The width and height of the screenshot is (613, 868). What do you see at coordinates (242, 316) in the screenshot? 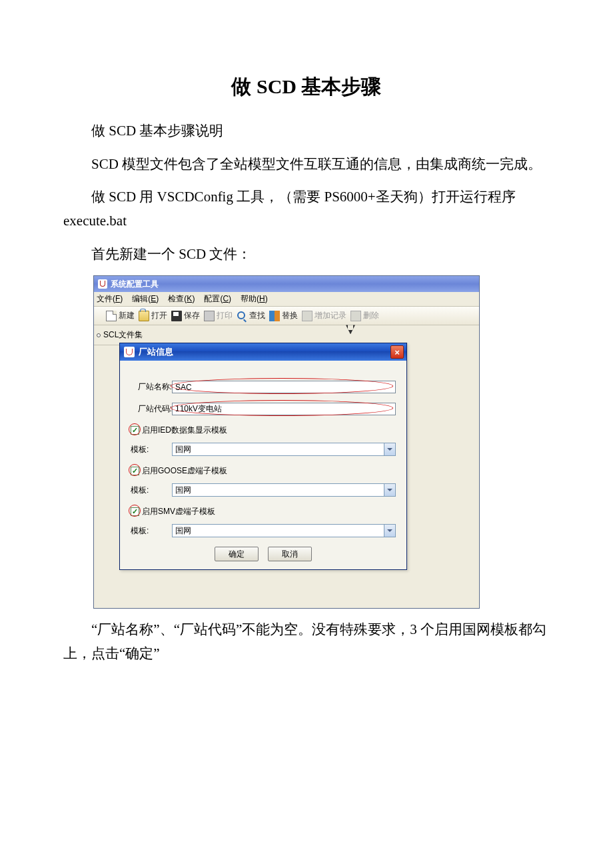
I see `find-icon` at bounding box center [242, 316].